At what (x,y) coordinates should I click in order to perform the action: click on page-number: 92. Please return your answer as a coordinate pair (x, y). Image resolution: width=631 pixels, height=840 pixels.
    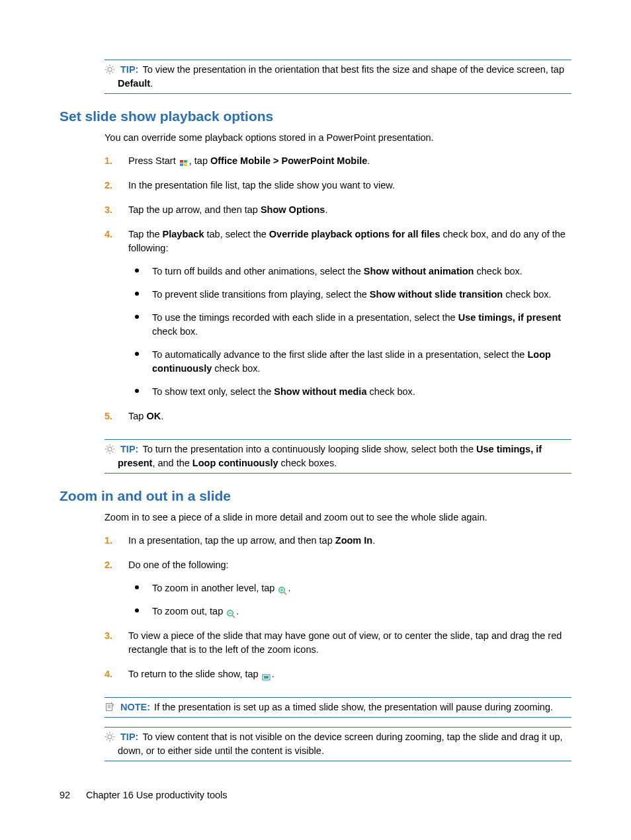
    Looking at the image, I should click on (73, 795).